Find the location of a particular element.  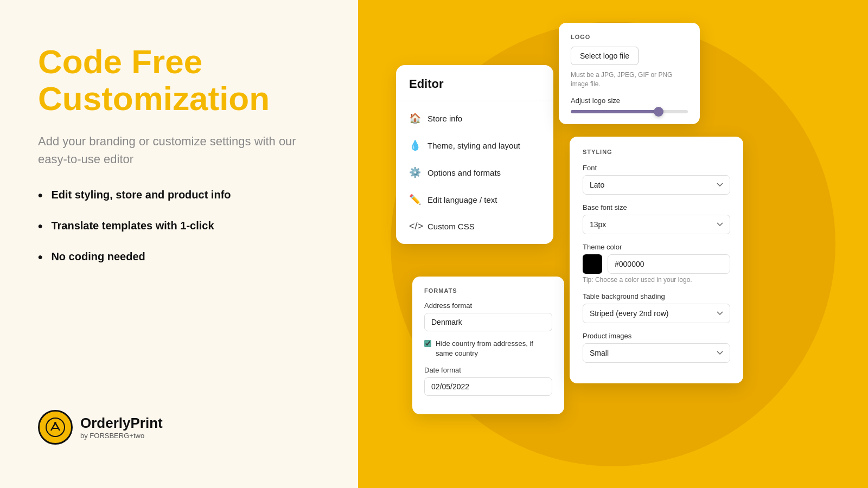

date-format-group: Date format is located at coordinates (488, 381).